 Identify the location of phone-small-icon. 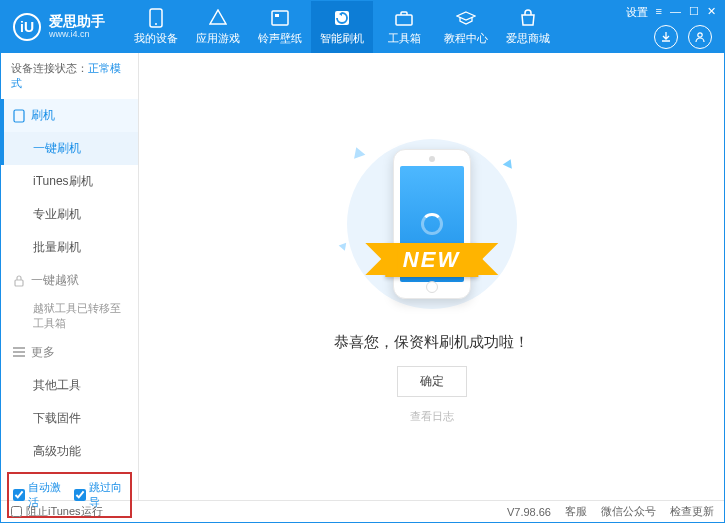
(19, 116).